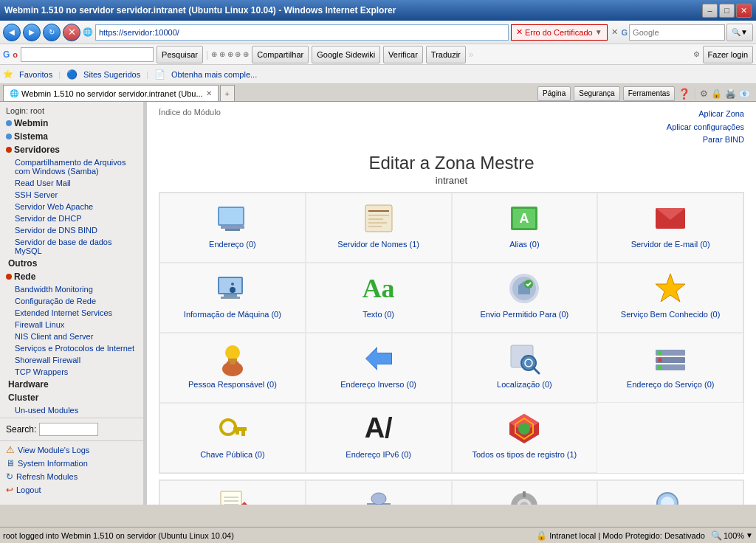 This screenshot has height=543, width=756. I want to click on sidebar: Login: root Webmin Sistema Servidores Co…, so click(72, 303).